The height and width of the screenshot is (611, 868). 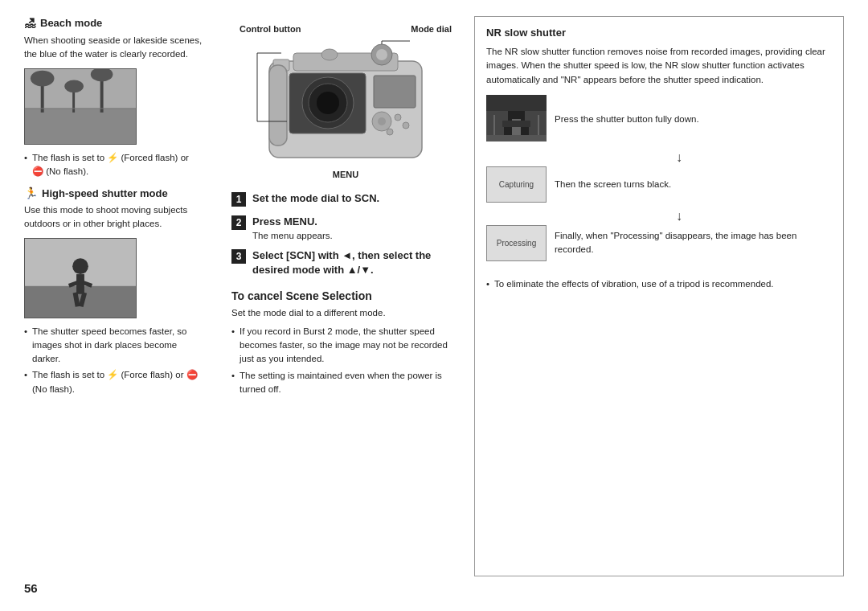 I want to click on beach-mode-title: Beach mode, so click(x=71, y=23).